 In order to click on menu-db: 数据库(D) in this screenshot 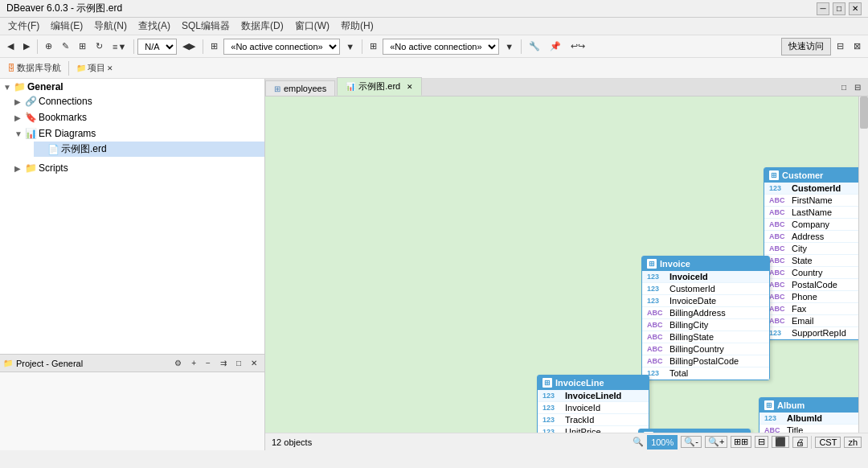, I will do `click(262, 26)`.